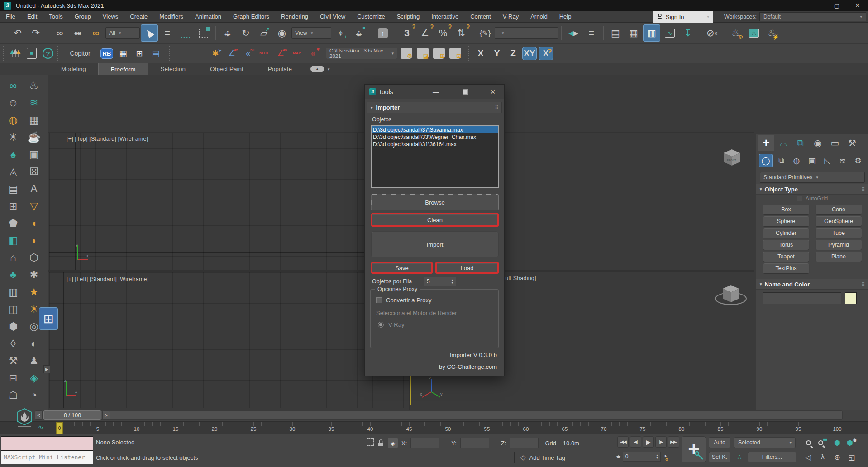  Describe the element at coordinates (56, 17) in the screenshot. I see `menu-item: Tools` at that location.